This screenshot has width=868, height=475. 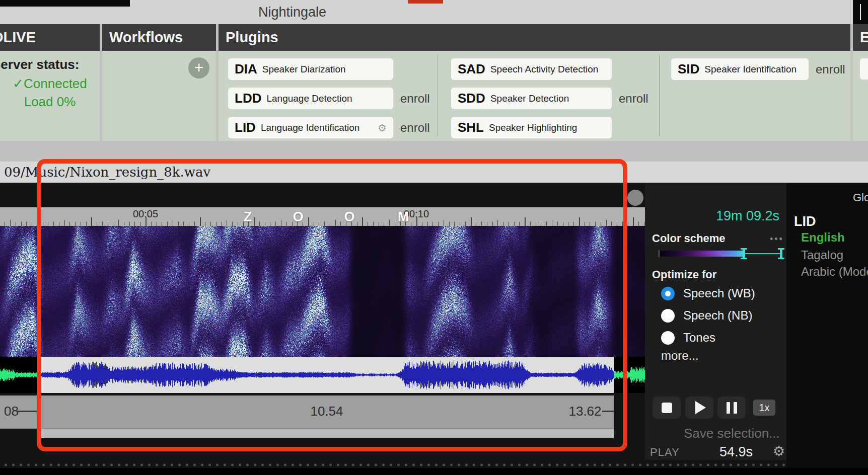 What do you see at coordinates (688, 338) in the screenshot?
I see `radio-tones: Tones` at bounding box center [688, 338].